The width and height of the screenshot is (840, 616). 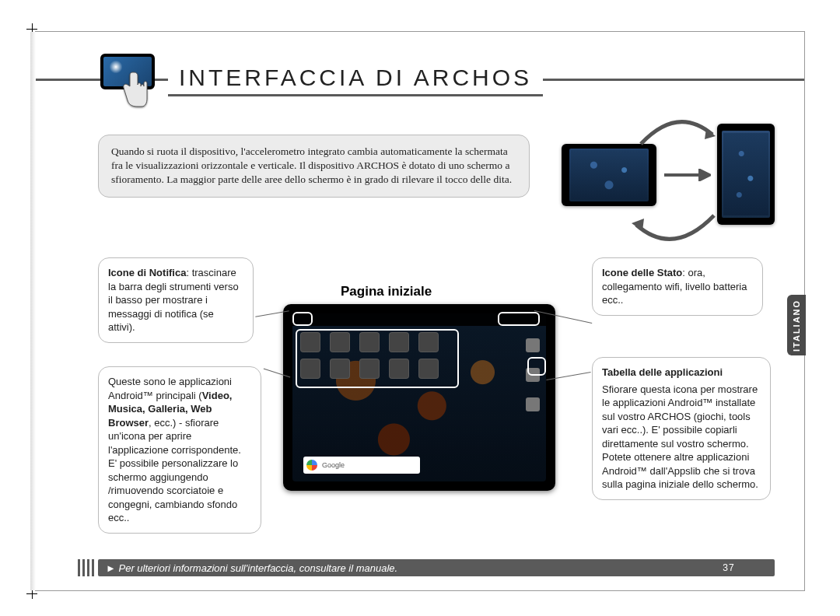 What do you see at coordinates (674, 230) in the screenshot?
I see `curved-arrow-bottom-icon` at bounding box center [674, 230].